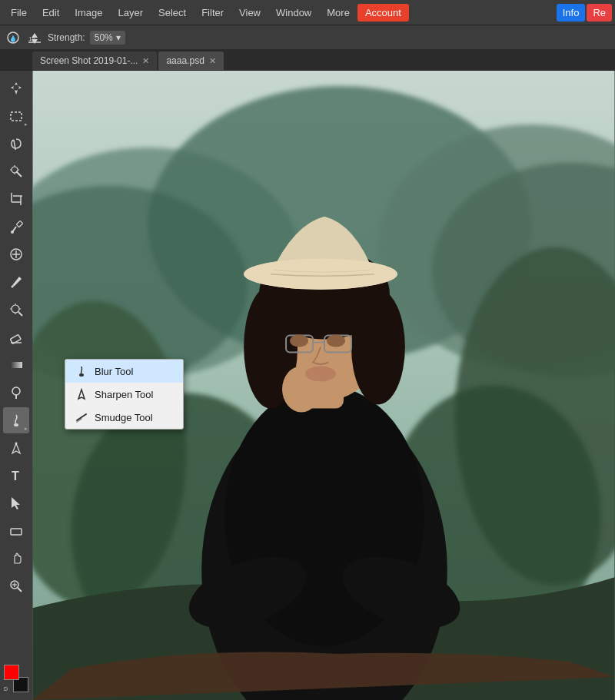 The image size is (615, 700). Describe the element at coordinates (125, 394) in the screenshot. I see `ctx-item-sharpen-tool: Sharpen Tool` at that location.